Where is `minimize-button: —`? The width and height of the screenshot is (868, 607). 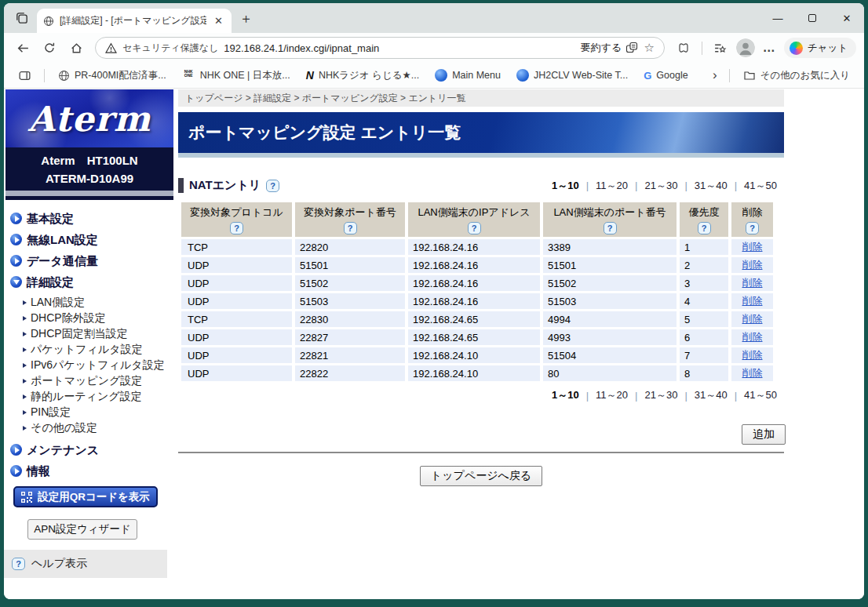
minimize-button: — is located at coordinates (778, 18).